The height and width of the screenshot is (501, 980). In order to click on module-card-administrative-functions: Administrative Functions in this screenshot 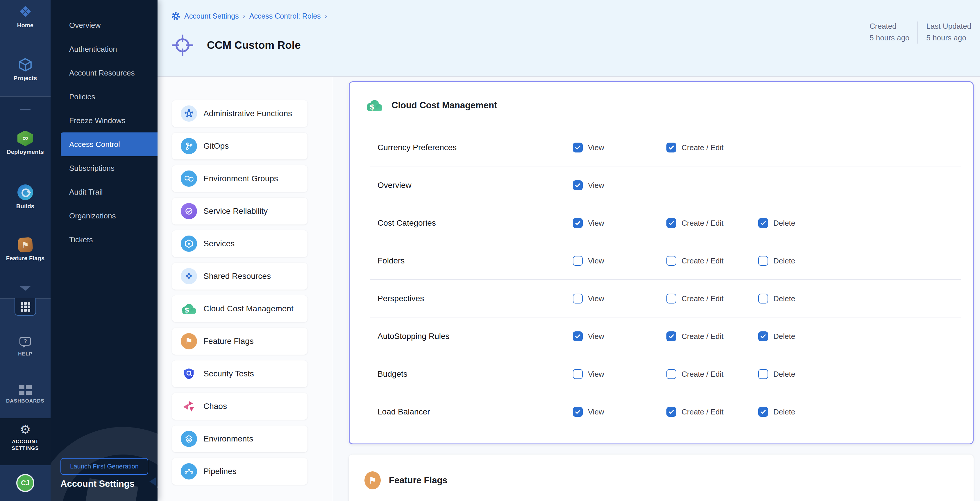, I will do `click(240, 114)`.